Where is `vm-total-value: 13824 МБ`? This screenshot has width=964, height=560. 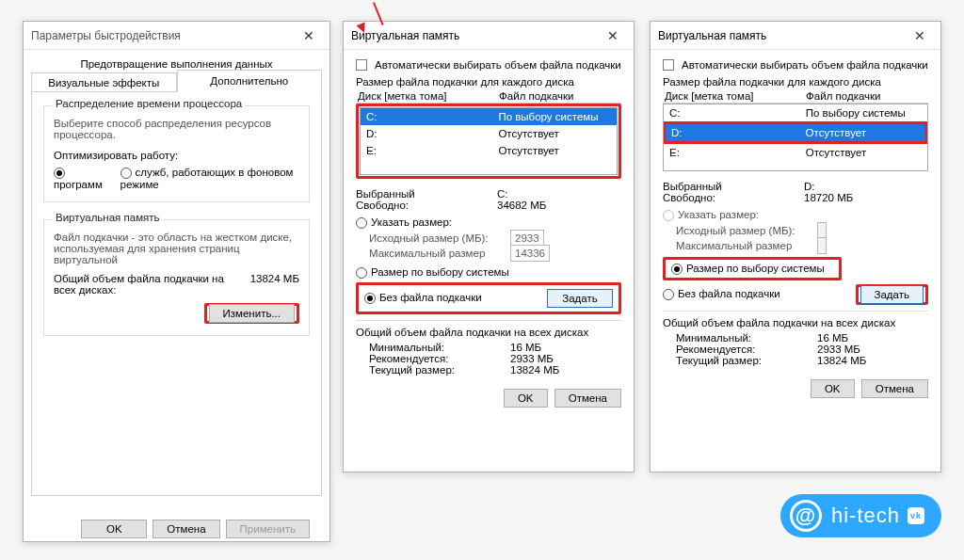 vm-total-value: 13824 МБ is located at coordinates (262, 279).